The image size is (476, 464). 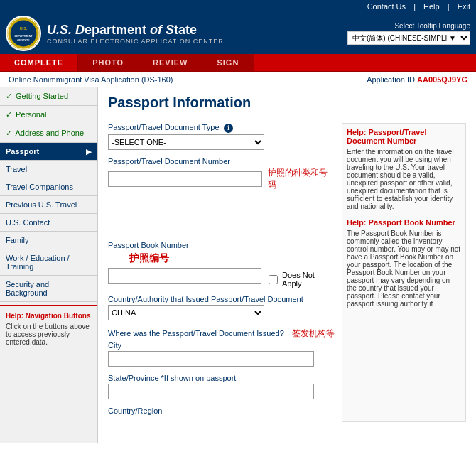 I want to click on header-right: Select Tooltip Language 中文(简体) (CHINESE-…, so click(x=409, y=33).